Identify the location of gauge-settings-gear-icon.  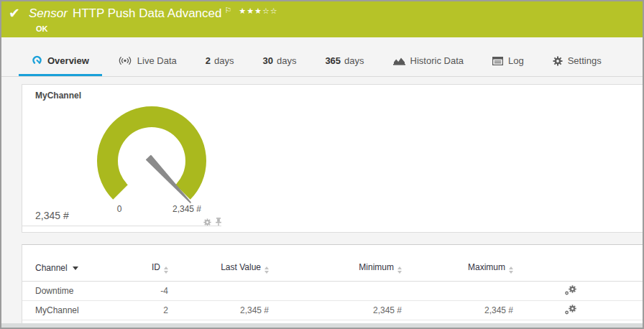
(207, 223).